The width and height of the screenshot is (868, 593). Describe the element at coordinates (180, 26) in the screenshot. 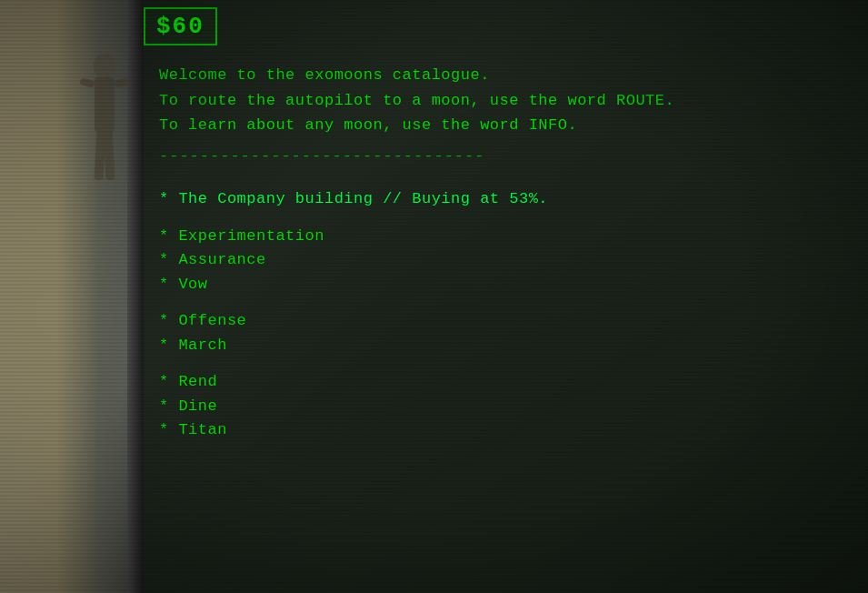

I see `credits-display: $60` at that location.